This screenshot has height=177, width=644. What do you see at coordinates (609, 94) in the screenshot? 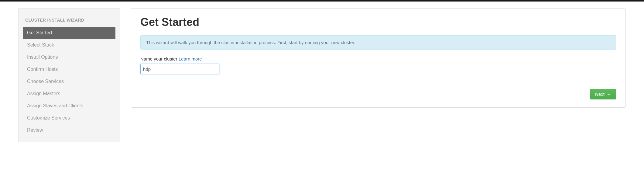
I see `arrow-right-icon: →` at bounding box center [609, 94].